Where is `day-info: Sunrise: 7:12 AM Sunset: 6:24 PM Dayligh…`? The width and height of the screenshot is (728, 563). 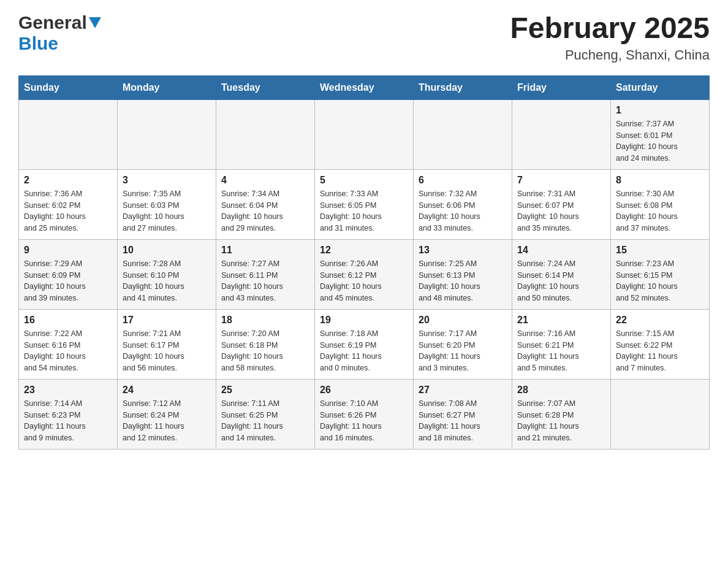
day-info: Sunrise: 7:12 AM Sunset: 6:24 PM Dayligh… is located at coordinates (167, 421).